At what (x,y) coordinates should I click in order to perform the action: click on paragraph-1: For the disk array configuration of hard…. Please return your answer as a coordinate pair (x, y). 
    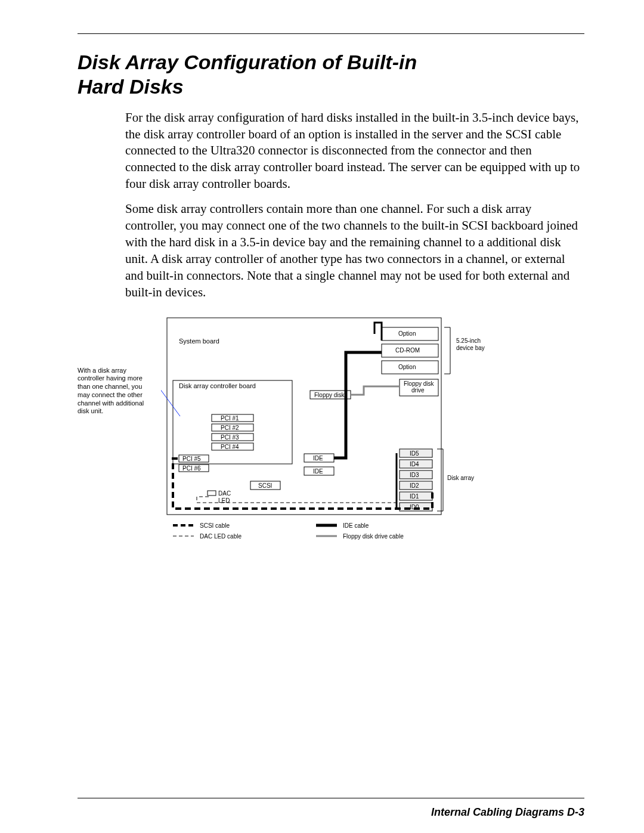
    Looking at the image, I should click on (355, 151).